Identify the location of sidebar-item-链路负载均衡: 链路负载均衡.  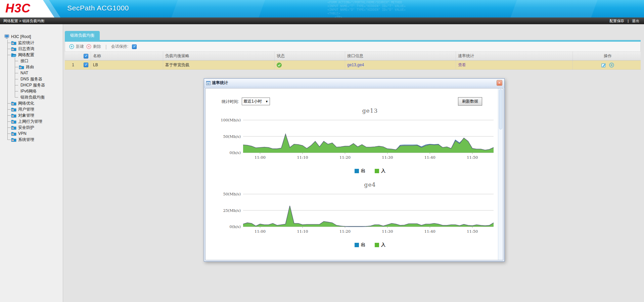
(32, 97).